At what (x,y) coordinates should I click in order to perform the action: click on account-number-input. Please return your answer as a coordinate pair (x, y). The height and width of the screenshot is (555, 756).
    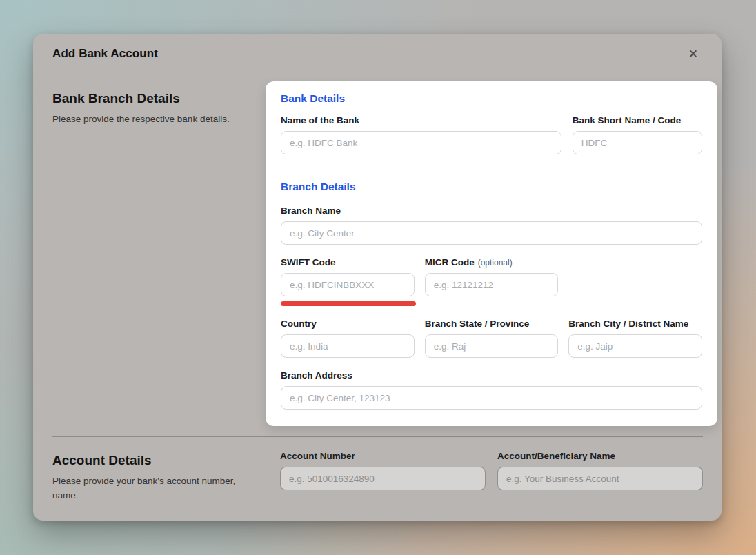
    Looking at the image, I should click on (383, 478).